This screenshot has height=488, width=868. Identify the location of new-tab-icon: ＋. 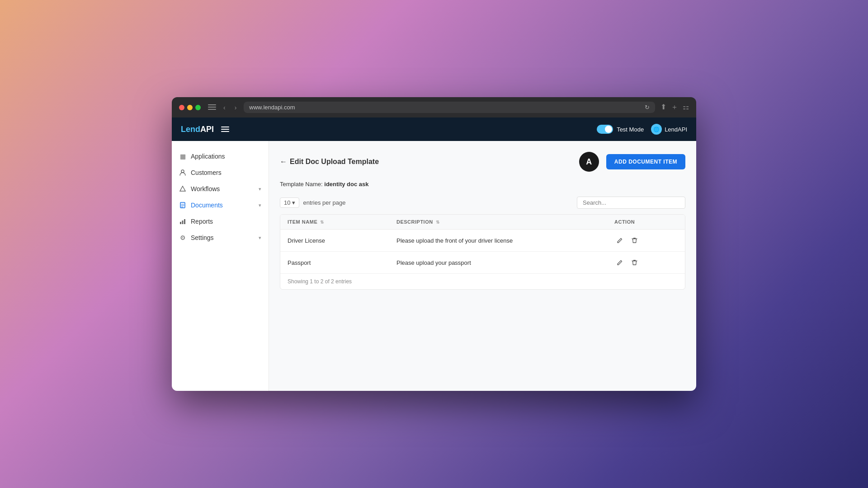
(675, 108).